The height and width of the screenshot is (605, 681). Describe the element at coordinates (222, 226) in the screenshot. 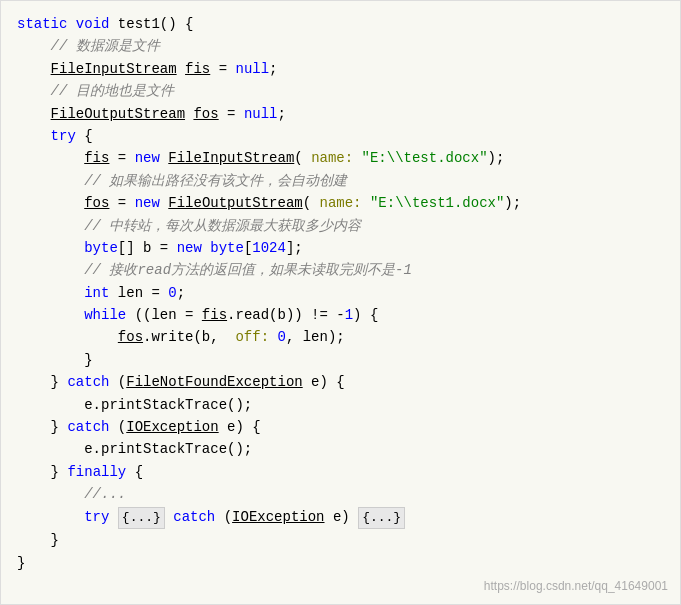

I see `comment-buffer: // 中转站，每次从数据源最大获取多少内容` at that location.